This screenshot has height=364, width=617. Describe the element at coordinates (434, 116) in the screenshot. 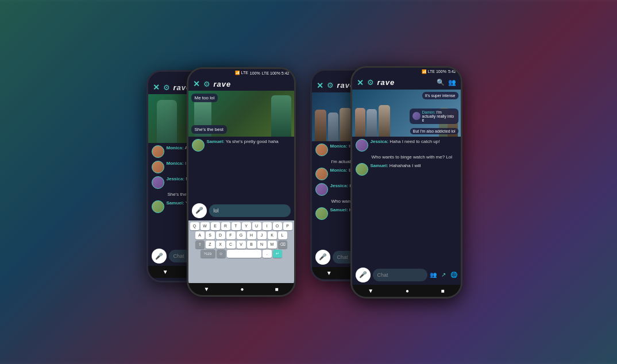

I see `float-msg-rf-2: Darren: I'm actually really into it` at that location.